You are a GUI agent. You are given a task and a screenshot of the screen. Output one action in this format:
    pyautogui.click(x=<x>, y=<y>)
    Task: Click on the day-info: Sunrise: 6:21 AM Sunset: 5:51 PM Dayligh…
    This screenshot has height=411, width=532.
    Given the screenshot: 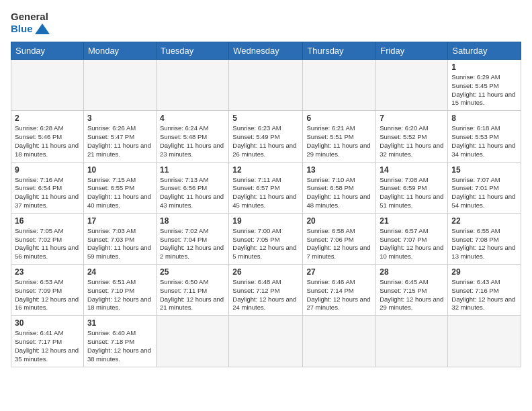 What is the action you would take?
    pyautogui.click(x=339, y=141)
    